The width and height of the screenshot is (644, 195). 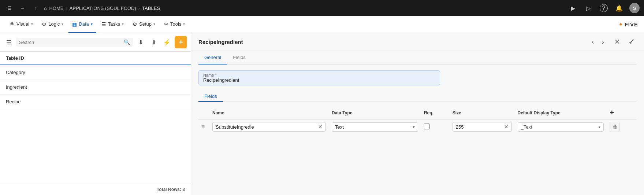 I want to click on table-row: Category, so click(x=95, y=73).